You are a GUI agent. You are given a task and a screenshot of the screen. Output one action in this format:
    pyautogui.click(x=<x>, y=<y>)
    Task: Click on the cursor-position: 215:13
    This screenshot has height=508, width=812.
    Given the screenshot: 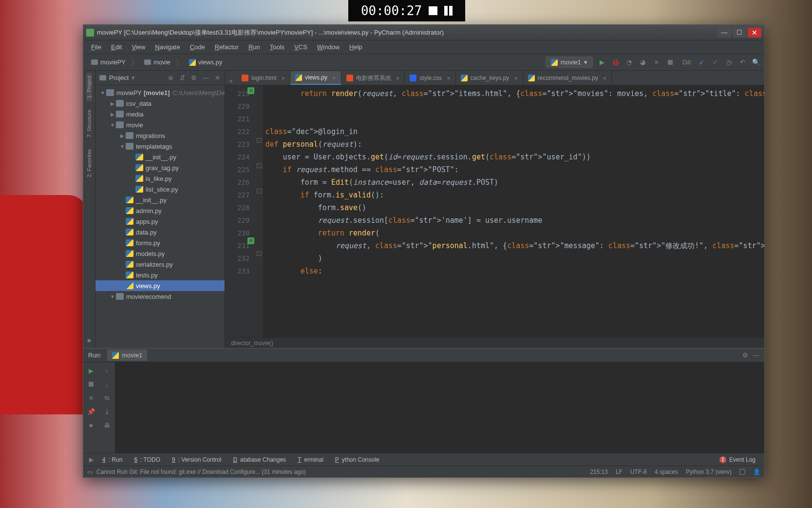 What is the action you would take?
    pyautogui.click(x=599, y=472)
    